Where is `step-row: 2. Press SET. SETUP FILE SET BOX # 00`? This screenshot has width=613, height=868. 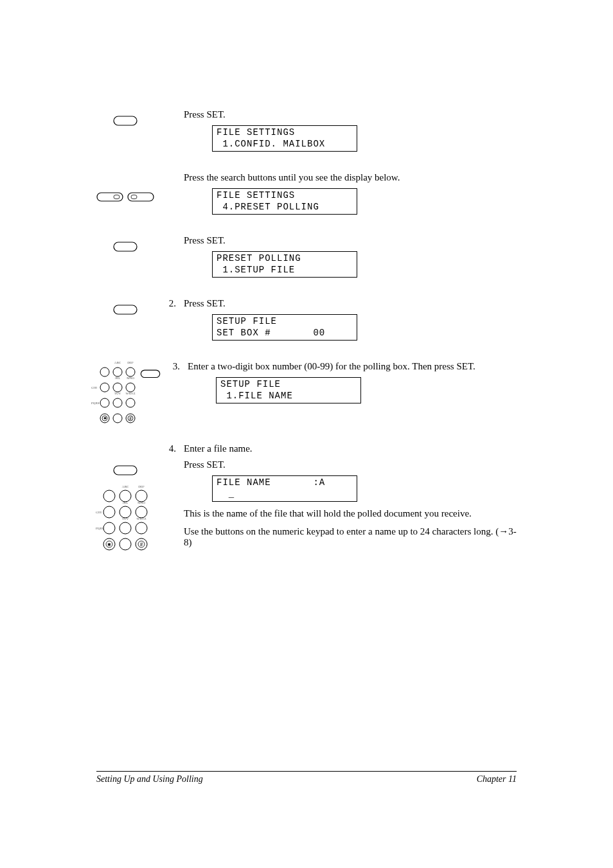 step-row: 2. Press SET. SETUP FILE SET BOX # 00 is located at coordinates (303, 321).